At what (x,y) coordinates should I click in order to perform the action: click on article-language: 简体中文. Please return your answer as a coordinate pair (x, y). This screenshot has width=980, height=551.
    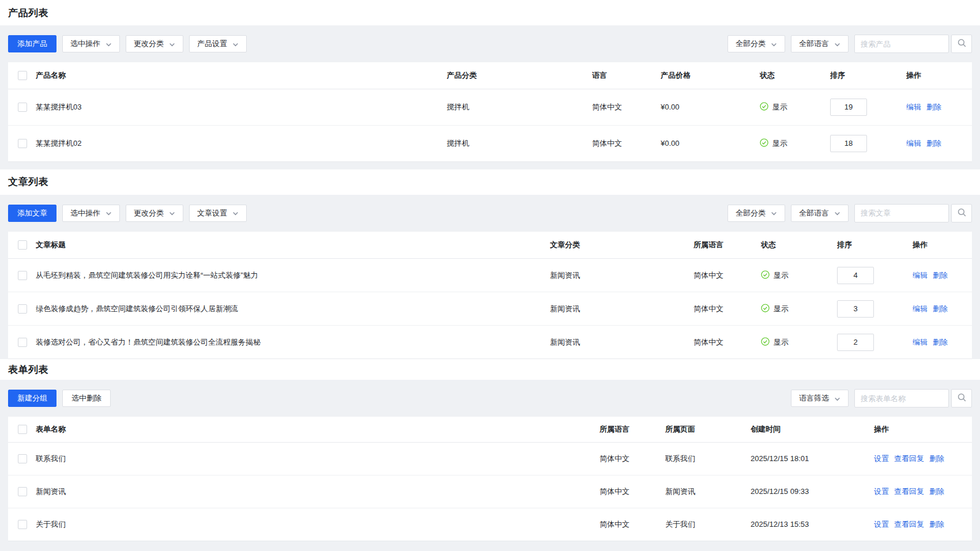
    Looking at the image, I should click on (728, 276).